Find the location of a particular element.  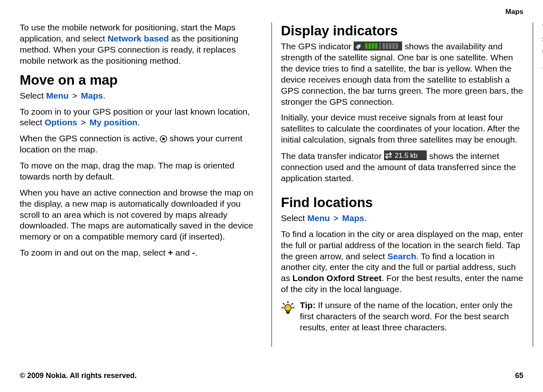

minus-key: - is located at coordinates (194, 252).